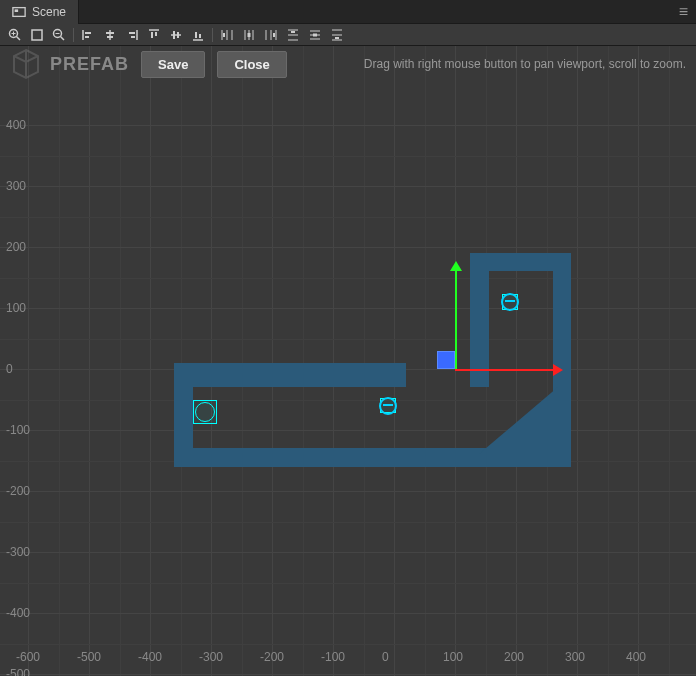 This screenshot has width=696, height=676. What do you see at coordinates (227, 35) in the screenshot?
I see `distribute-left-icon` at bounding box center [227, 35].